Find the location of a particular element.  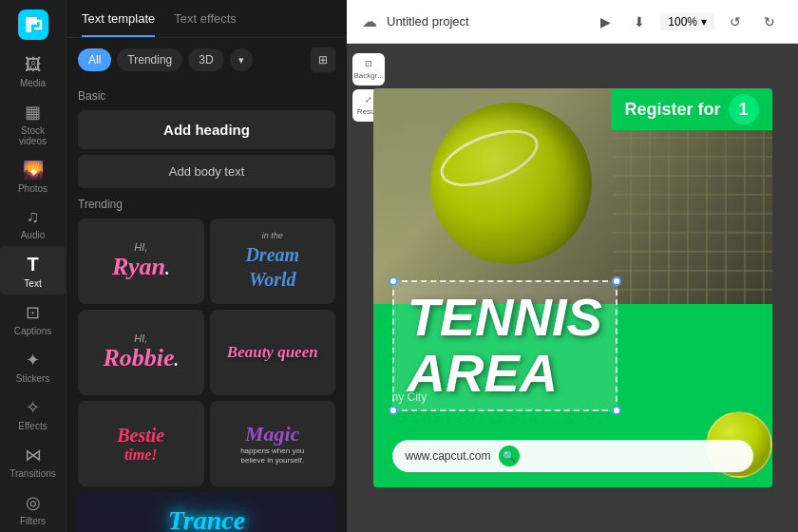

resize-icon: ⤢ is located at coordinates (369, 100).